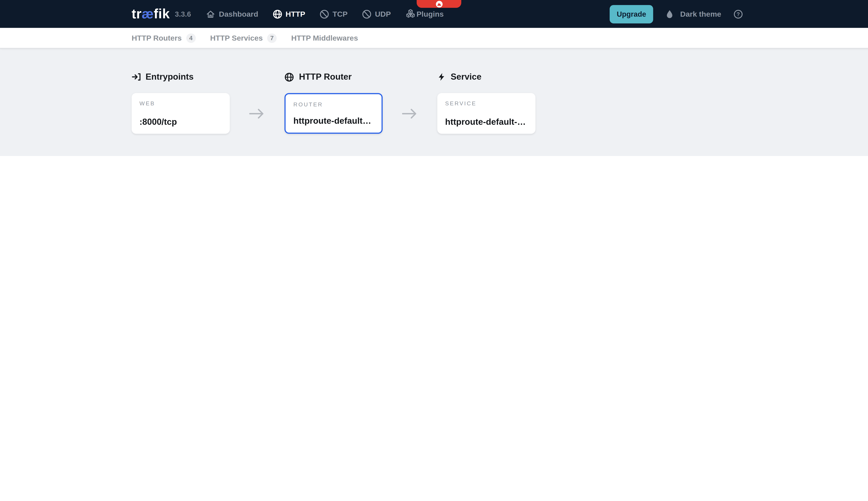 The width and height of the screenshot is (868, 501). What do you see at coordinates (442, 77) in the screenshot?
I see `lightning-bolt-icon` at bounding box center [442, 77].